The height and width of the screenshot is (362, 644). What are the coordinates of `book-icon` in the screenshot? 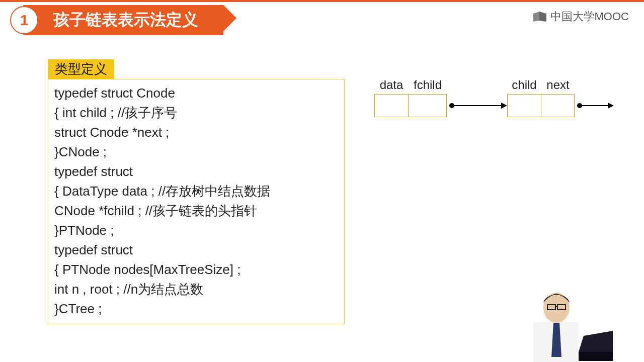 It's located at (540, 17).